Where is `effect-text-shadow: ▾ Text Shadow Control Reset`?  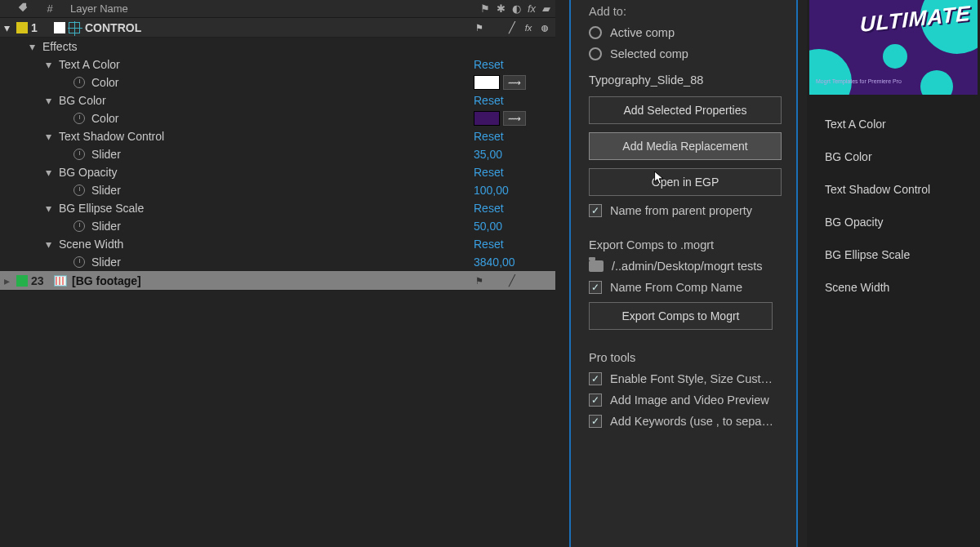 effect-text-shadow: ▾ Text Shadow Control Reset is located at coordinates (278, 136).